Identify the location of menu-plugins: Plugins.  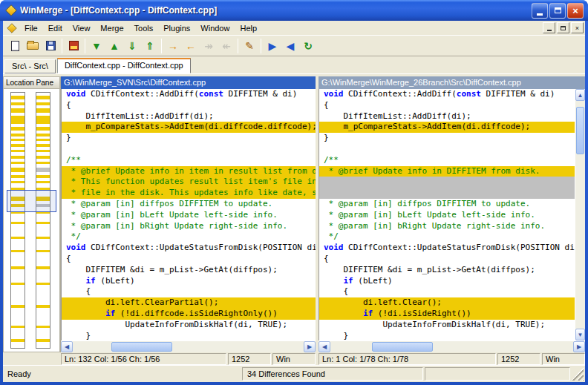
(177, 28).